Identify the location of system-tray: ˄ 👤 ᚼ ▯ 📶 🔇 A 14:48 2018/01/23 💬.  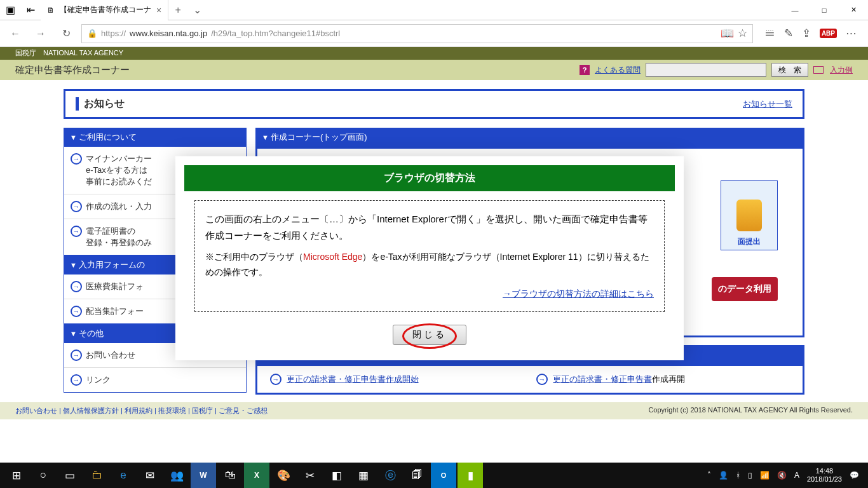
(785, 475).